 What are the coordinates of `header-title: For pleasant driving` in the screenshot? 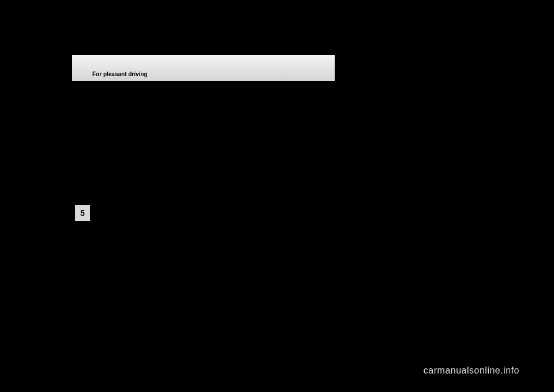 It's located at (120, 74).